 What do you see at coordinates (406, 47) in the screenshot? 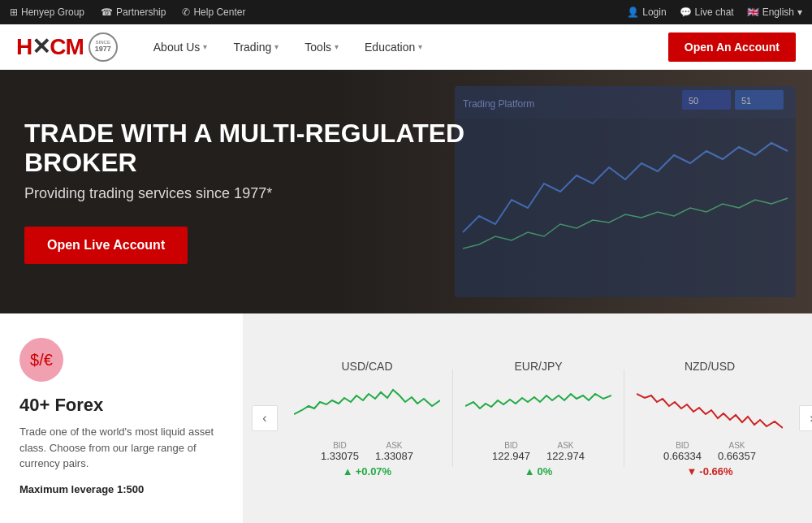
I see `navbar: H✕CM SINCE 1977 About Us ▾ Trading ▾ Too…` at bounding box center [406, 47].